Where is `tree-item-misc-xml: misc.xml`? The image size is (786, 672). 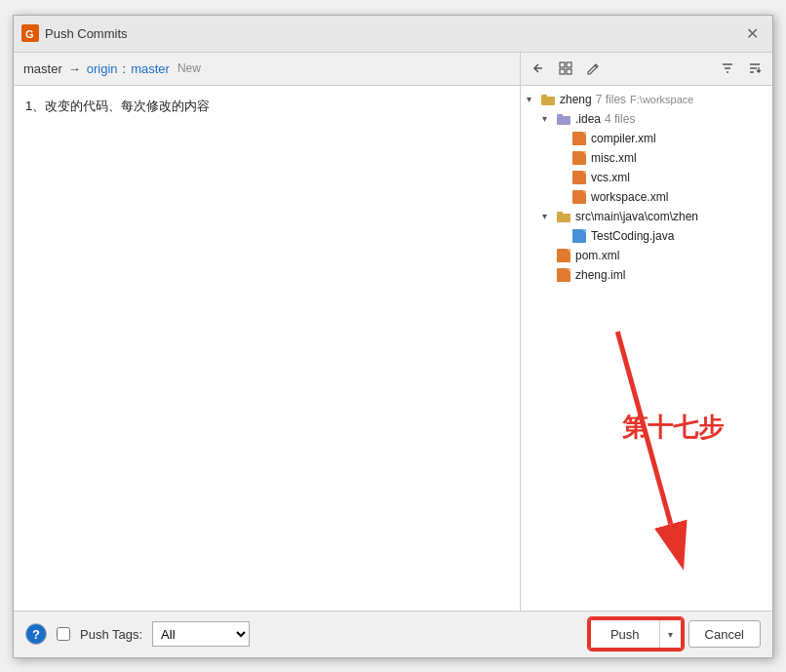 tree-item-misc-xml: misc.xml is located at coordinates (647, 158).